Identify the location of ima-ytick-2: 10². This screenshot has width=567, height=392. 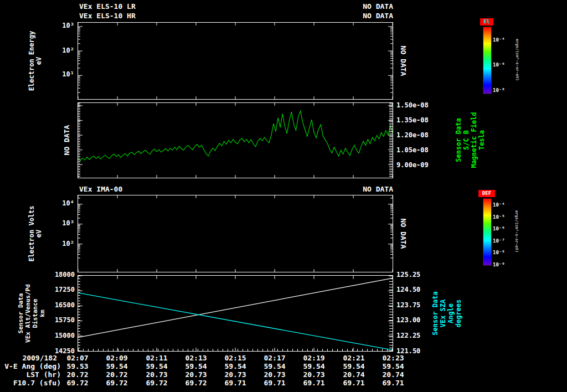
(63, 244).